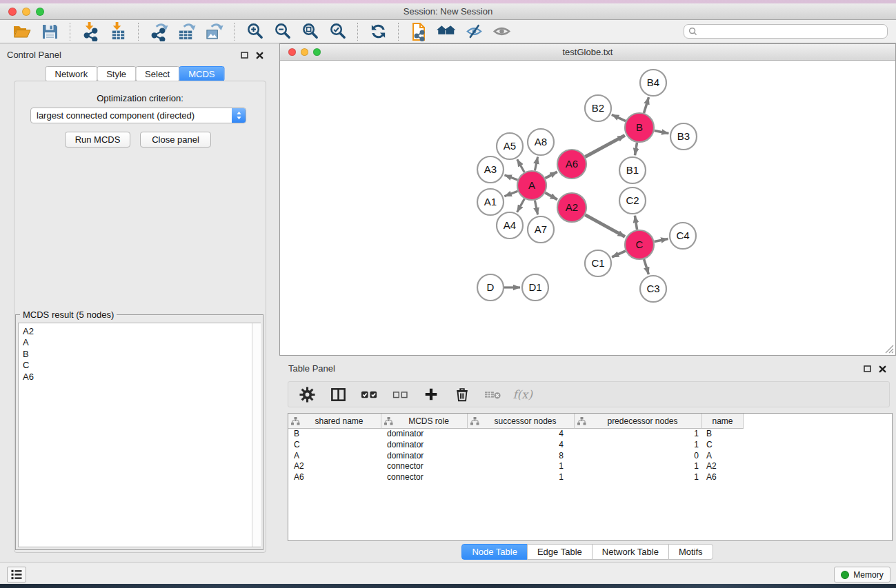 The width and height of the screenshot is (896, 588). I want to click on tab-motifs: Motifs, so click(691, 551).